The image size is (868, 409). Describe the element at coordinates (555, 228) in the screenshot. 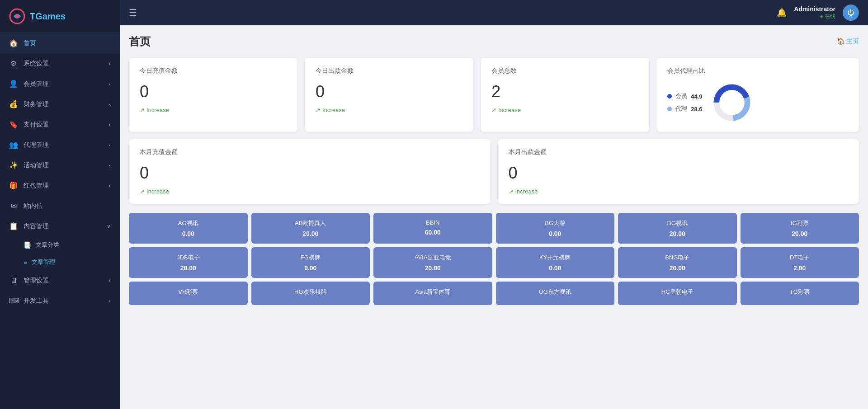

I see `game-card-3: BG大游0.00` at that location.